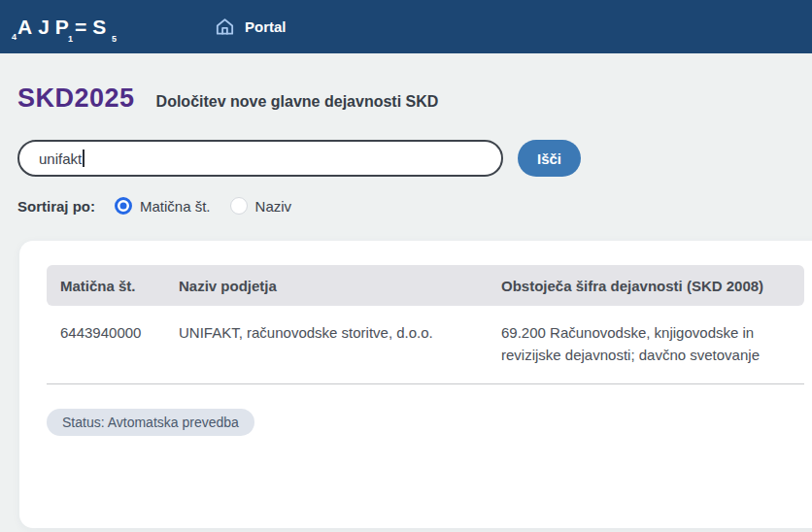 The width and height of the screenshot is (812, 532). What do you see at coordinates (154, 206) in the screenshot?
I see `sort-controls: Sortiraj po: Matična št. Naziv` at bounding box center [154, 206].